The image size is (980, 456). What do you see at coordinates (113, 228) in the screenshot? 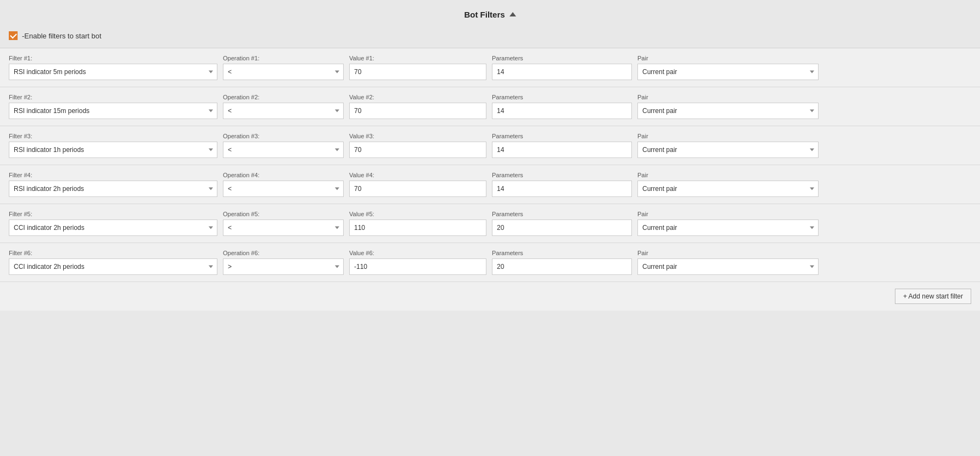
I see `filter-select-5: CCI indicator 2h periods RSI indicator 5…` at bounding box center [113, 228].